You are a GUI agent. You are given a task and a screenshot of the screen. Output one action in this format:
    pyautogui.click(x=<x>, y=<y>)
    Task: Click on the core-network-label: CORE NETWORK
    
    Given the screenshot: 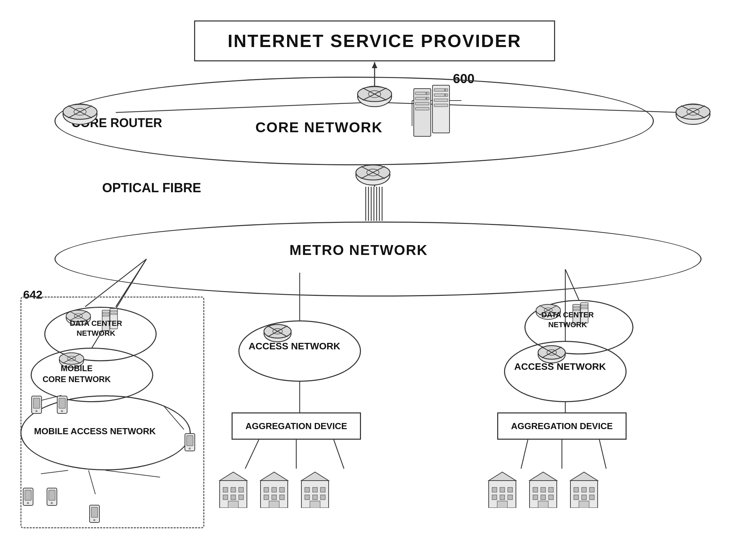 What is the action you would take?
    pyautogui.click(x=319, y=127)
    